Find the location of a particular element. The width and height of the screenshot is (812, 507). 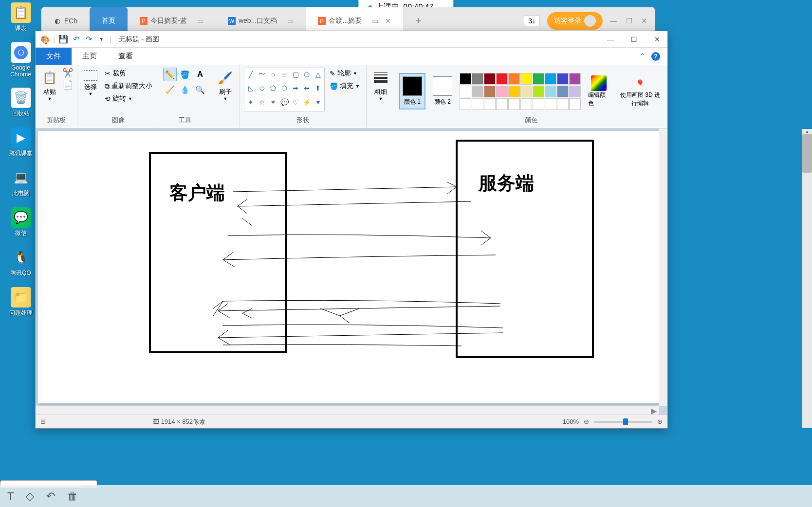

vertical-scrollbar is located at coordinates (663, 268).